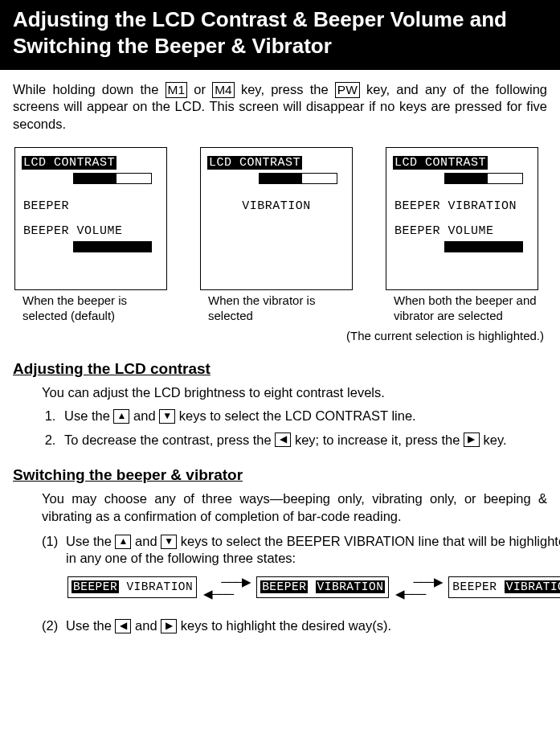 The height and width of the screenshot is (742, 560). Describe the element at coordinates (280, 369) in the screenshot. I see `section-heading-contrast: Adjusting the LCD contrast` at that location.